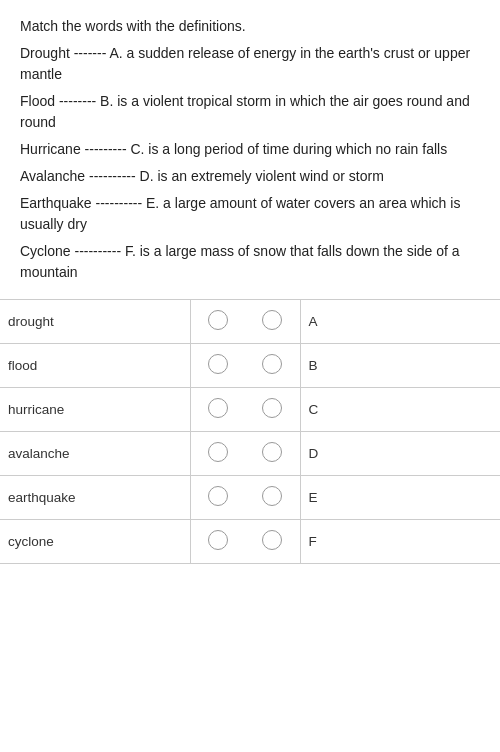 This screenshot has height=752, width=500. Describe the element at coordinates (250, 262) in the screenshot. I see `definition-5: Cyclone ---------- F. is a large mass of…` at that location.